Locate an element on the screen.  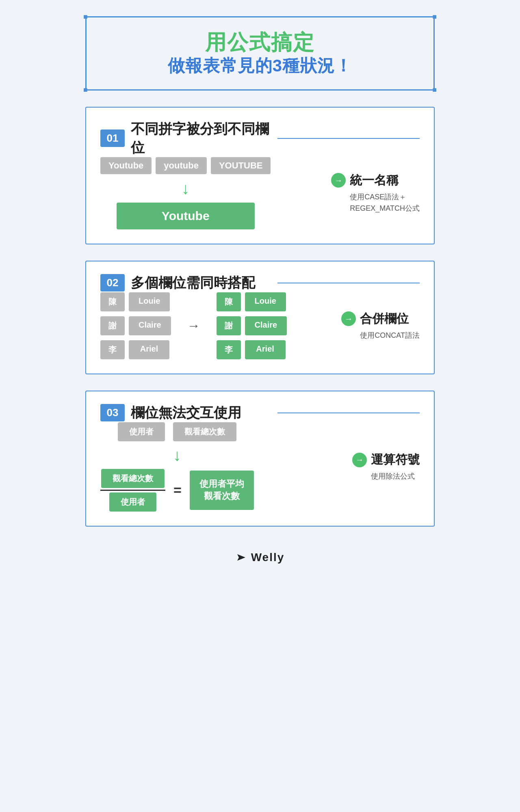
section-1-box: 01 不同拼字被分到不同欄位 Youtube youtube YOUTUBE ↓… is located at coordinates (260, 175).